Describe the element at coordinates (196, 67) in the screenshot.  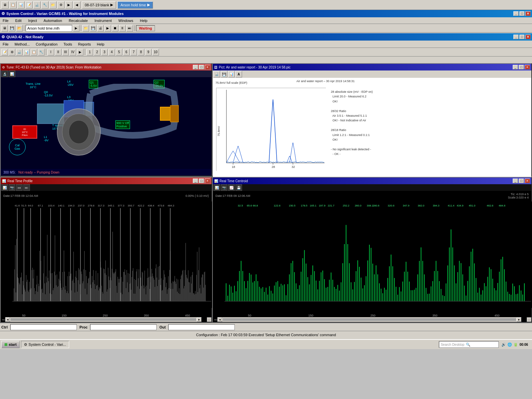
I see `tune-minimize: _` at that location.